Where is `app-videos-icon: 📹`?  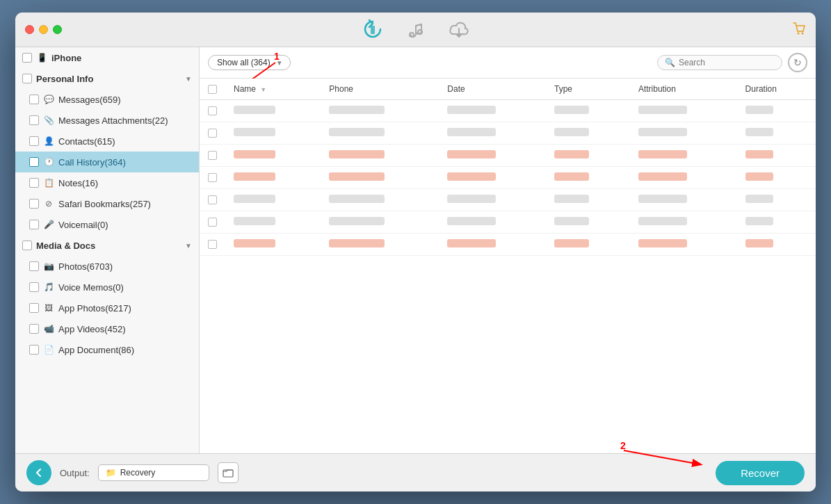
app-videos-icon: 📹 is located at coordinates (49, 329).